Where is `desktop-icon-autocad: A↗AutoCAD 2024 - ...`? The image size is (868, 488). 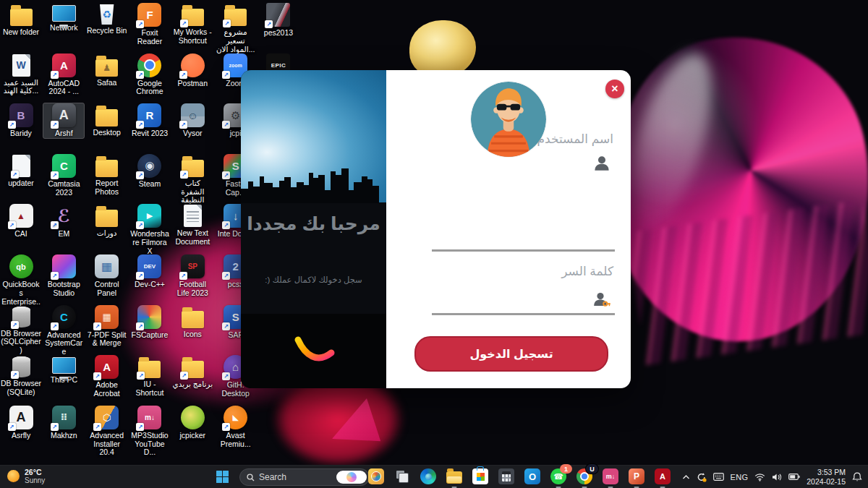
desktop-icon-autocad: A↗AutoCAD 2024 - ... is located at coordinates (64, 75).